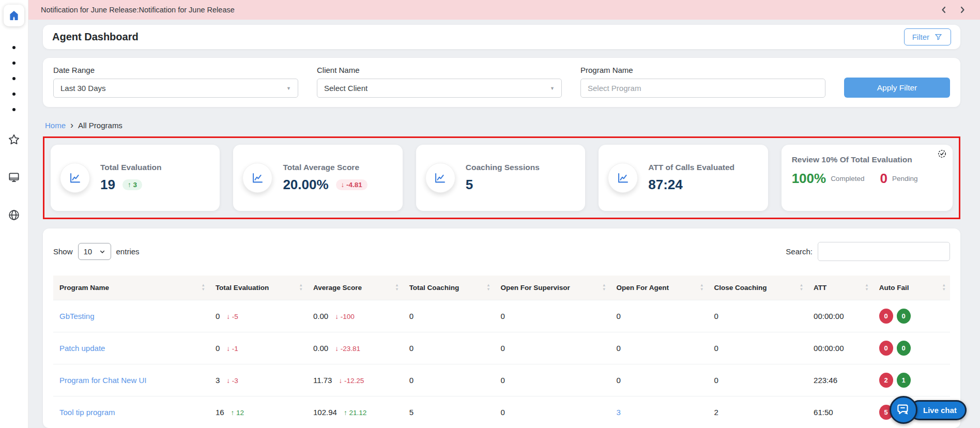  What do you see at coordinates (449, 287) in the screenshot?
I see `column-header-total-coaching: Total Coaching▲▼` at bounding box center [449, 287].